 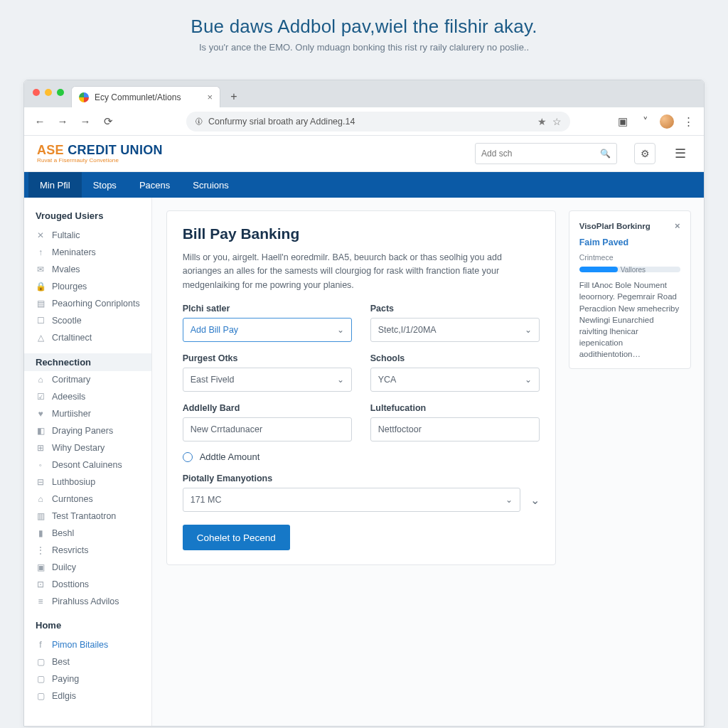 What do you see at coordinates (88, 321) in the screenshot?
I see `sidebar-item-g1-5: ☐Scootle` at bounding box center [88, 321].